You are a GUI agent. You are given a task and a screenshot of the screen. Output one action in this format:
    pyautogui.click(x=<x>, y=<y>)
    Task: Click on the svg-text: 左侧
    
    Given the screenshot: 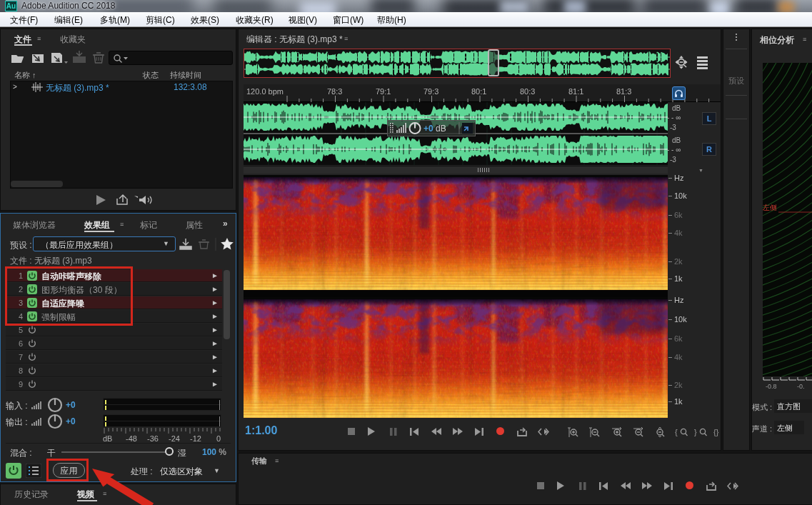 What is the action you would take?
    pyautogui.click(x=770, y=207)
    